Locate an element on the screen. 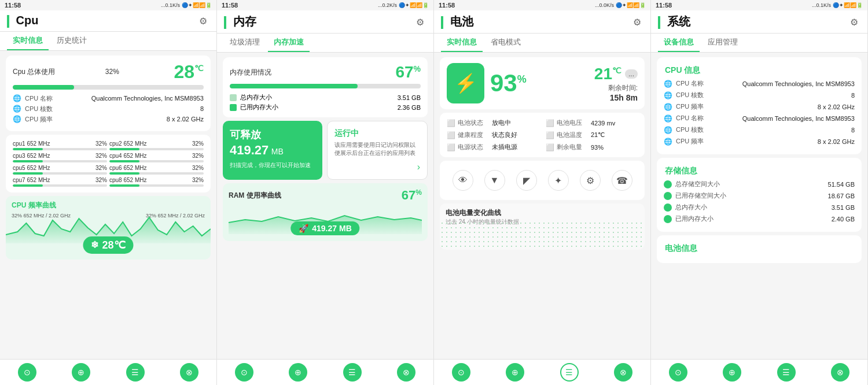 The image size is (868, 385). nav-icon-2a: ⊙ is located at coordinates (244, 372).